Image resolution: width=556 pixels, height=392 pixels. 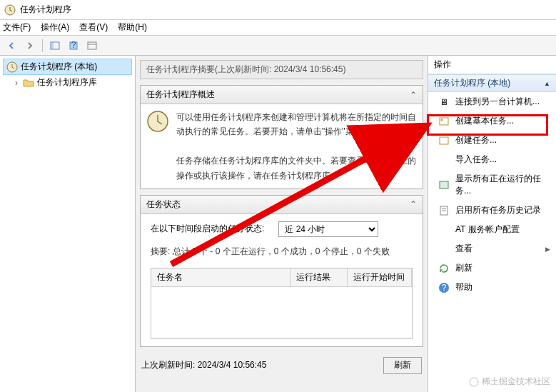 What do you see at coordinates (281, 137) in the screenshot?
I see `overview-panel: 任务计划程序概述 ⌃ 可以使用任务计划程序来创建和管理计算机将在所指定的时间自动…` at bounding box center [281, 137].